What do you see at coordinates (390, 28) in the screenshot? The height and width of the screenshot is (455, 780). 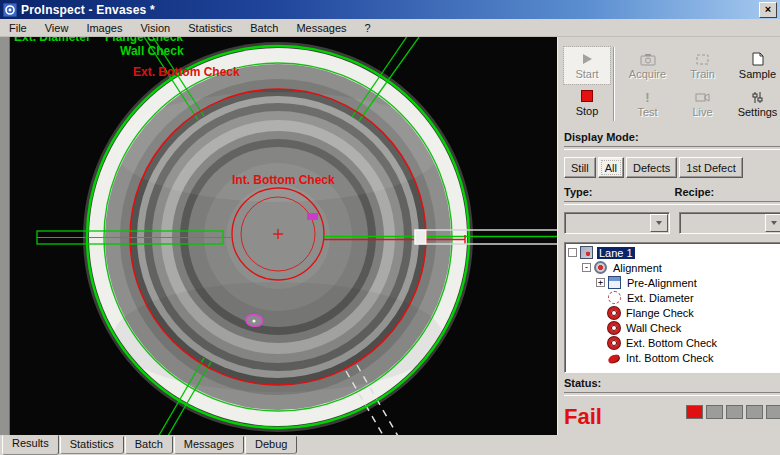 I see `menu-bar: File View Images Vision Statistics Batch…` at bounding box center [390, 28].